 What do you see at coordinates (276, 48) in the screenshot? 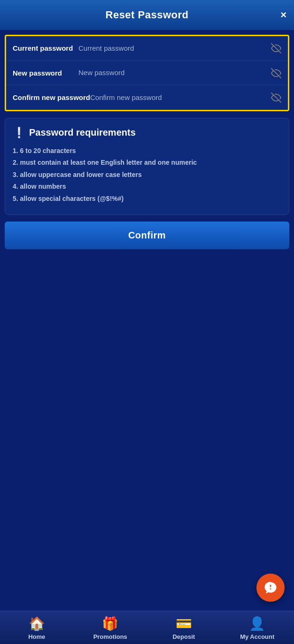
I see `toggle-current-password-icon` at bounding box center [276, 48].